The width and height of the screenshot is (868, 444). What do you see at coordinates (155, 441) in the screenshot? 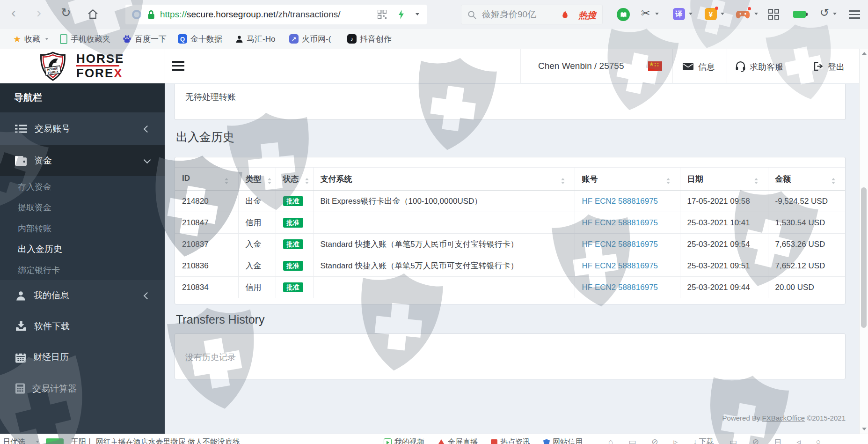
I see `ticker-headline: 王阳丨 网红主播在酒店水壶里撒尿 做人不能没底线` at bounding box center [155, 441].